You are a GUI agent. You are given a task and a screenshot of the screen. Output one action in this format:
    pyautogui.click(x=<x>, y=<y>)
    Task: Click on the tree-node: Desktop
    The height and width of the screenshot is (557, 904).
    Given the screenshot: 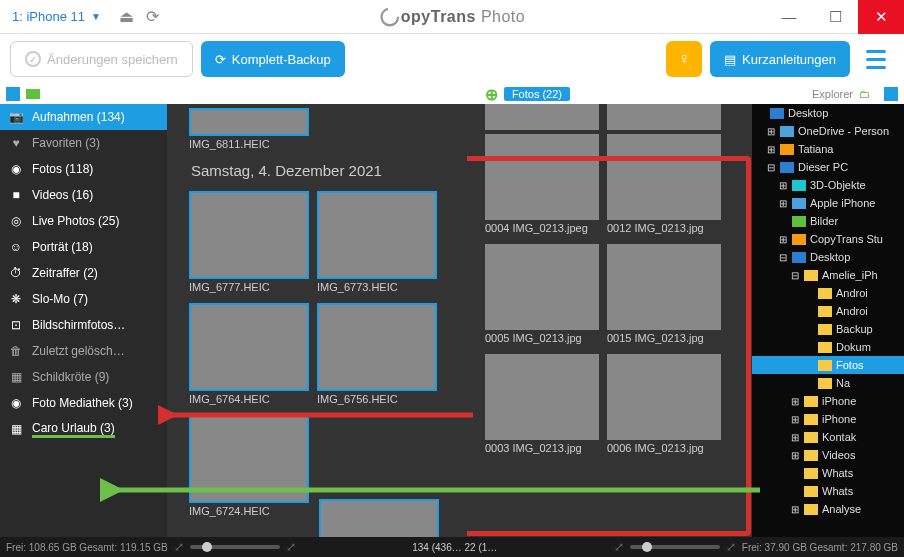 What is the action you would take?
    pyautogui.click(x=828, y=113)
    